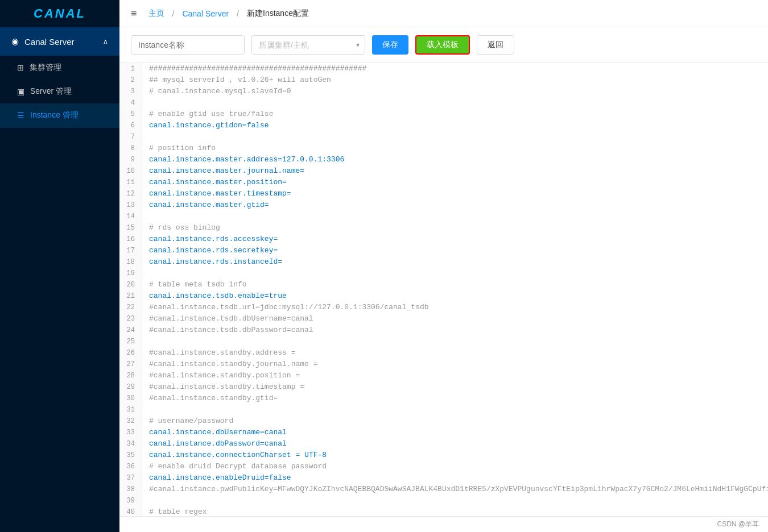 The width and height of the screenshot is (768, 532). Describe the element at coordinates (188, 45) in the screenshot. I see `instance-name-input` at that location.